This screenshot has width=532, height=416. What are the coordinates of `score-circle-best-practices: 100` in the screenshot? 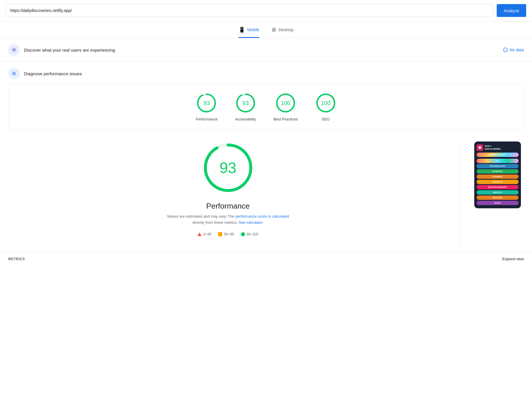 It's located at (286, 103).